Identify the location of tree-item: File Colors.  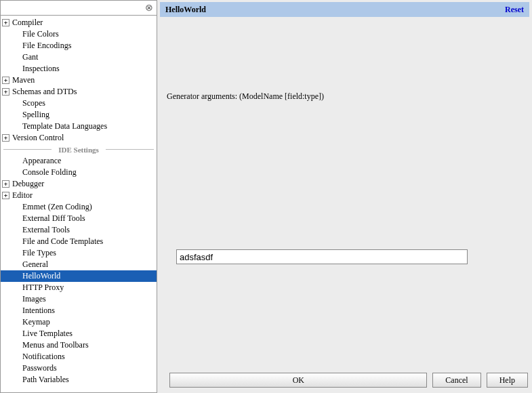
(79, 34).